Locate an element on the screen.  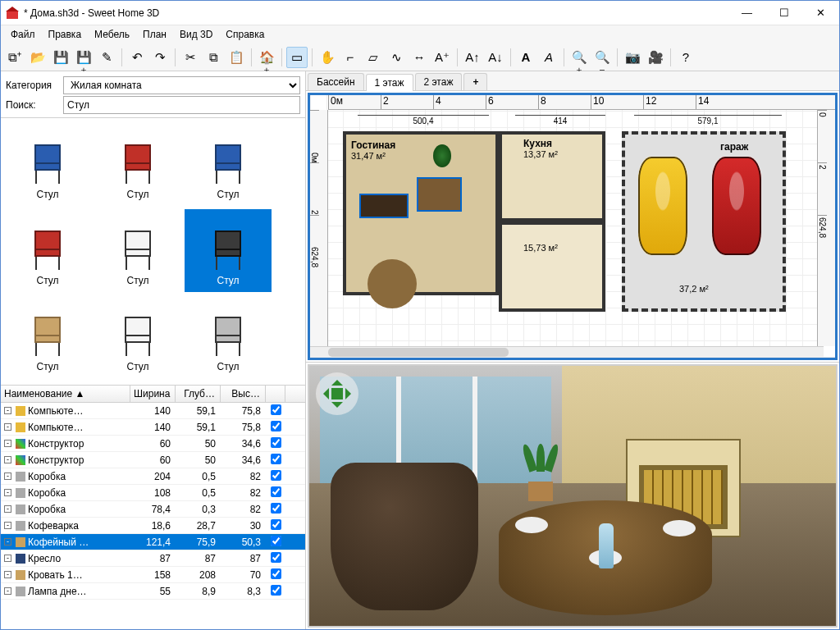
open-icon: 📂 is located at coordinates (38, 57).